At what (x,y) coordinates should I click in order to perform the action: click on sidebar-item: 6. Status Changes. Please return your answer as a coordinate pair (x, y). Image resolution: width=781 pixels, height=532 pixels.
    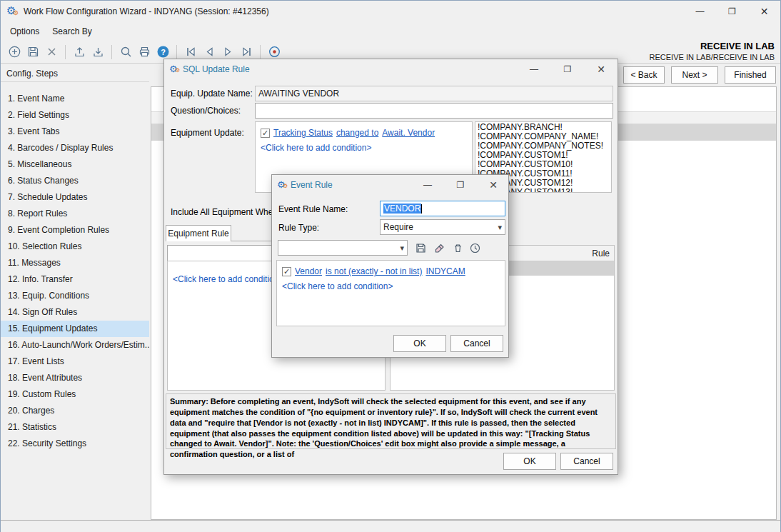
    Looking at the image, I should click on (75, 181).